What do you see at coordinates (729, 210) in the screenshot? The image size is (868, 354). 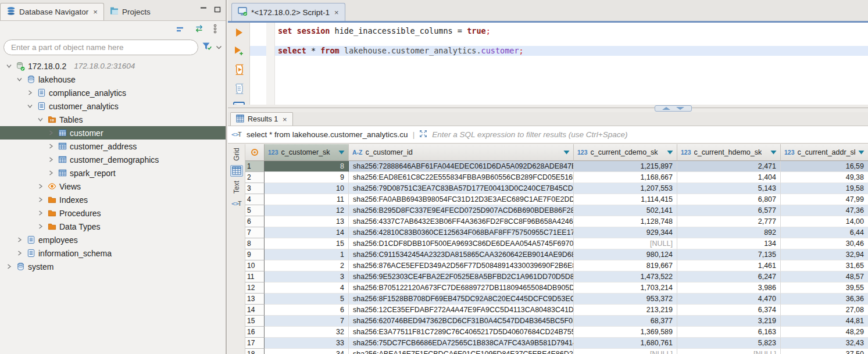 I see `grid-cell: 6,577` at bounding box center [729, 210].